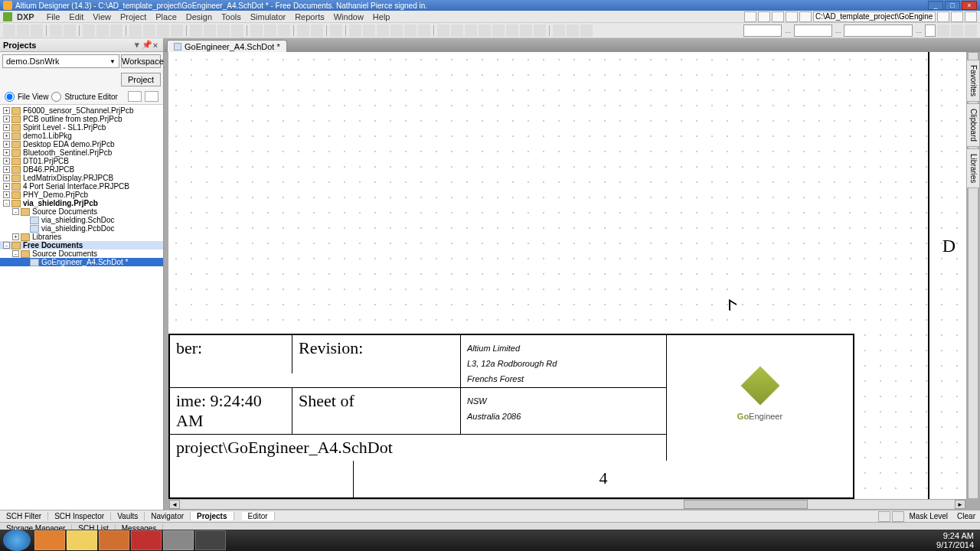 This screenshot has height=551, width=980. What do you see at coordinates (930, 31) in the screenshot?
I see `combo4` at bounding box center [930, 31].